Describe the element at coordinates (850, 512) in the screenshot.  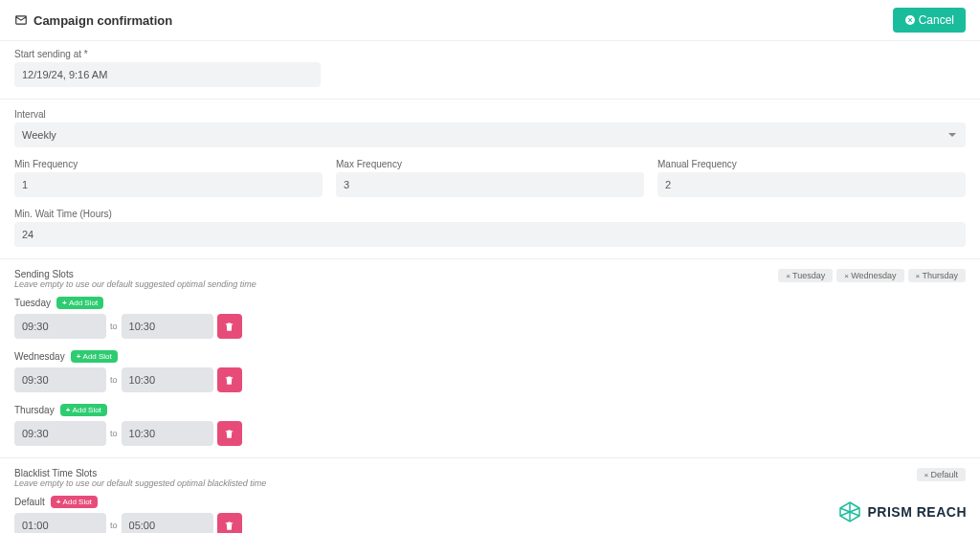
I see `prism-reach-logo-icon` at that location.